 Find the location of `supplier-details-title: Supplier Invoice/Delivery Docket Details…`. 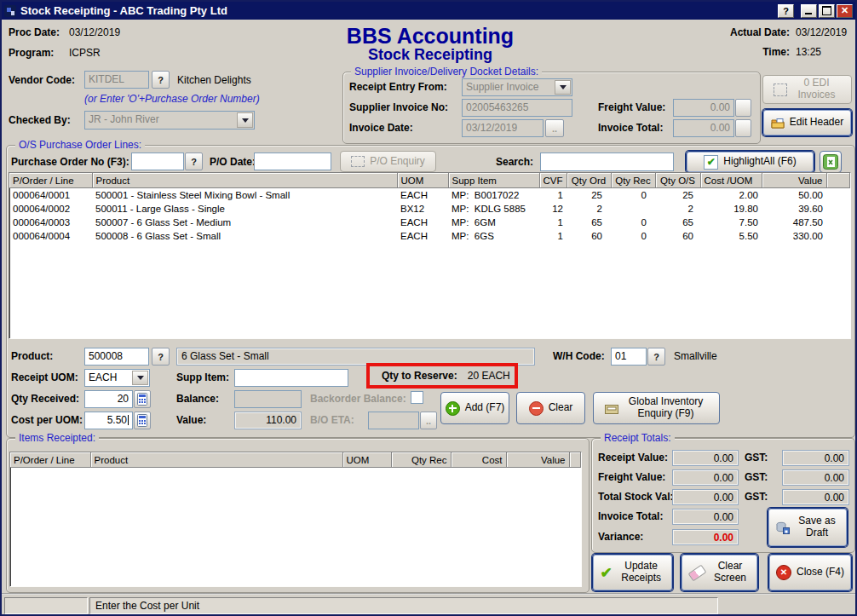

supplier-details-title: Supplier Invoice/Delivery Docket Details… is located at coordinates (446, 72).